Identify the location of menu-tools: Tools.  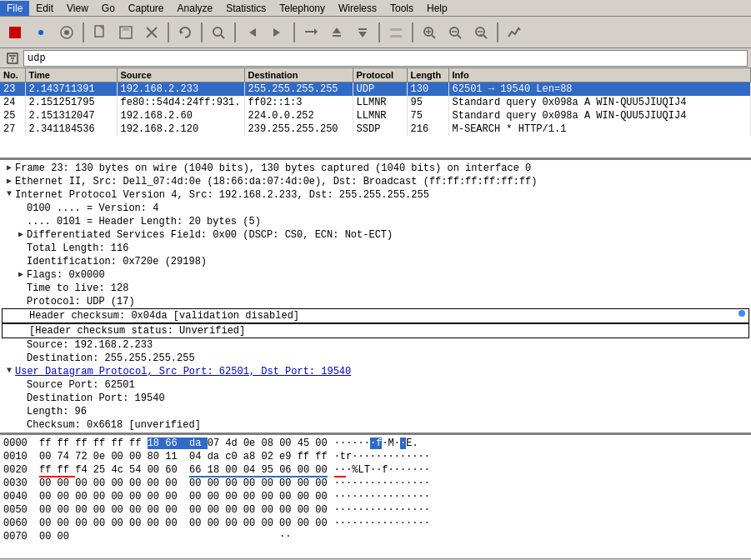
(402, 8).